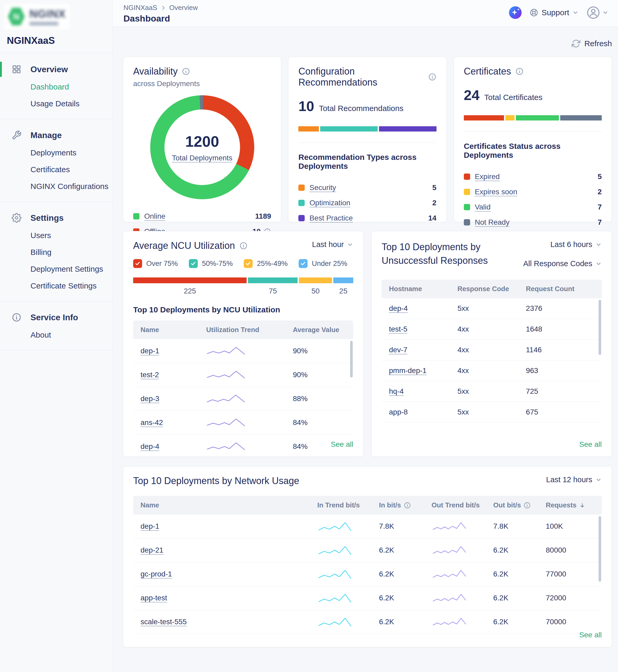  Describe the element at coordinates (56, 186) in the screenshot. I see `sidebar-item-nginx-configurations: NGINX Configurations` at that location.